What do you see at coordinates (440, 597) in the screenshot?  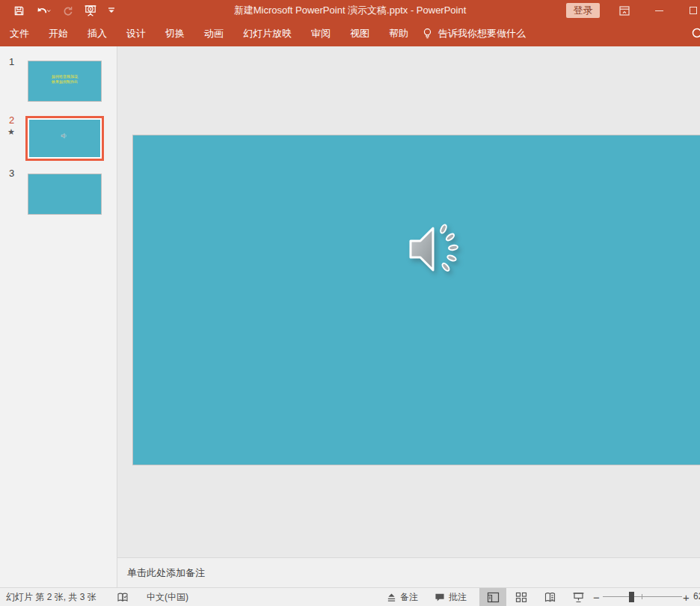 I see `comments-icon` at bounding box center [440, 597].